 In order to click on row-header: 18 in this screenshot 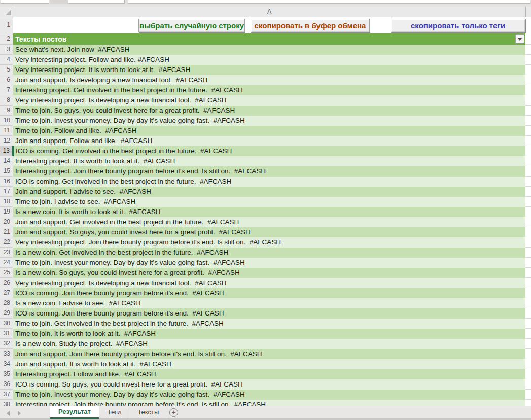, I will do `click(7, 202)`.